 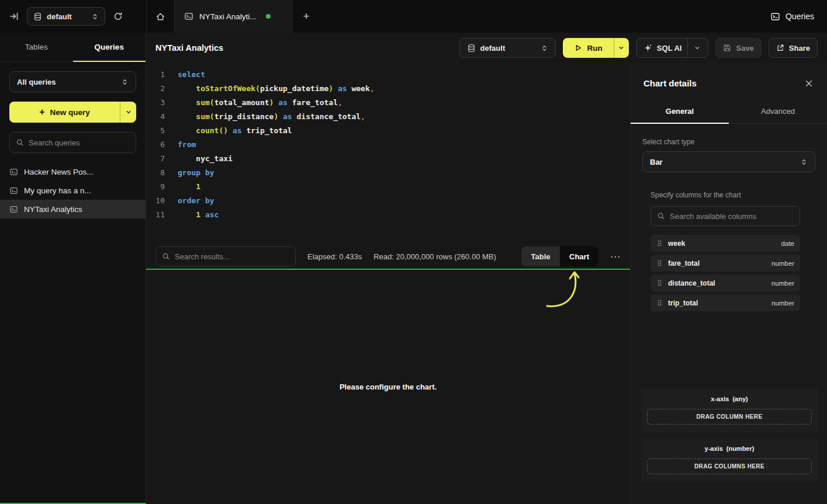 What do you see at coordinates (672, 48) in the screenshot?
I see `sql-ai-button: SQL AI` at bounding box center [672, 48].